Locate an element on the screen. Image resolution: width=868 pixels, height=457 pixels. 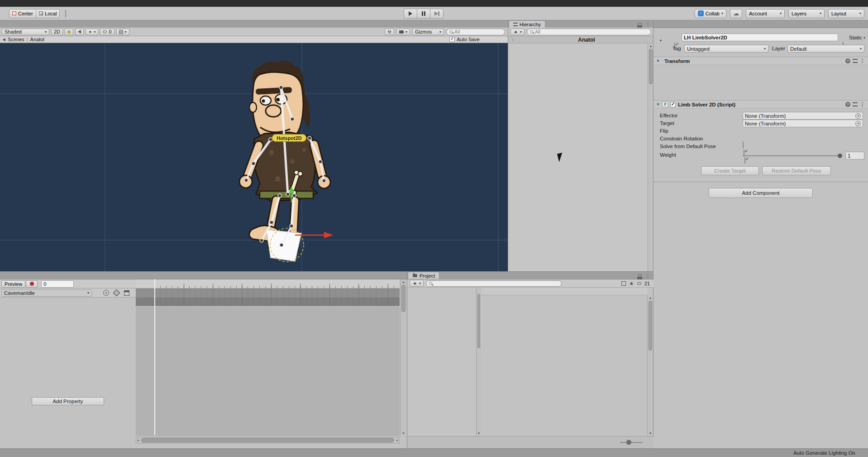
weight-value-field: 1 is located at coordinates (855, 156).